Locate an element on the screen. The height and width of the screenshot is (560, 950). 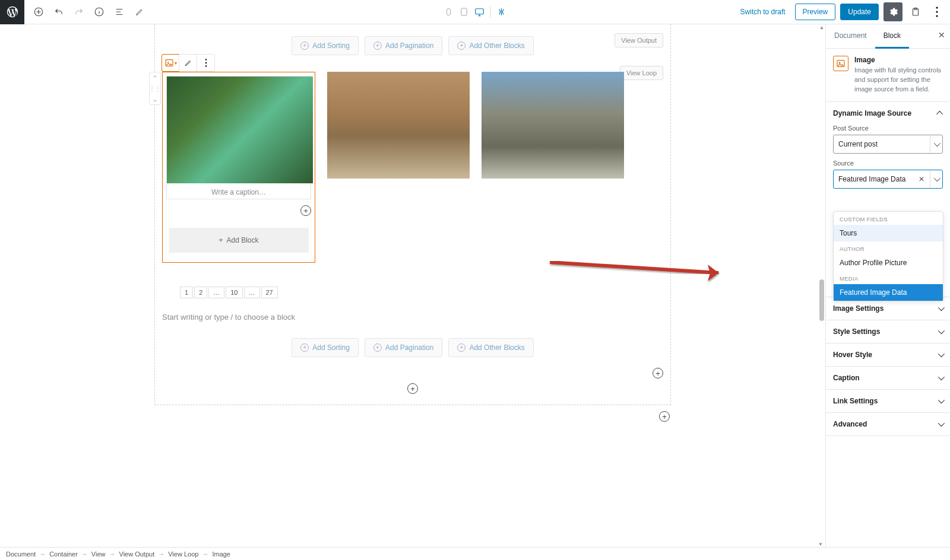
post-source-select: Current post is located at coordinates (888, 144).